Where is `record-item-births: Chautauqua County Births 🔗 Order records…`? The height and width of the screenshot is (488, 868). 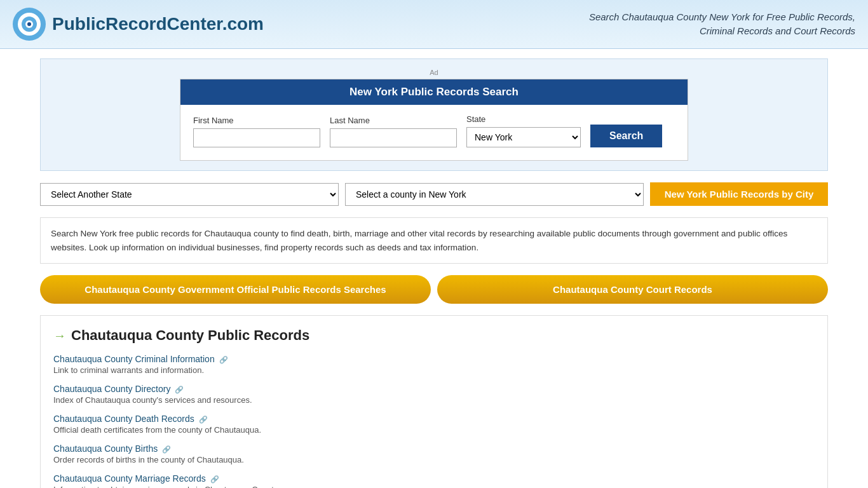
record-item-births: Chautauqua County Births 🔗 Order records… is located at coordinates (434, 454).